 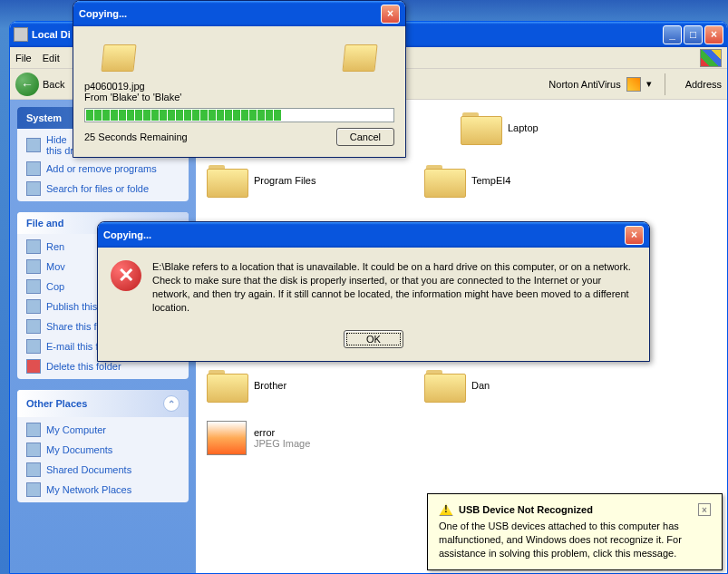 I want to click on copy-dialog: Copying... × p4060019.jpg From 'Blake' t…, so click(x=239, y=79).